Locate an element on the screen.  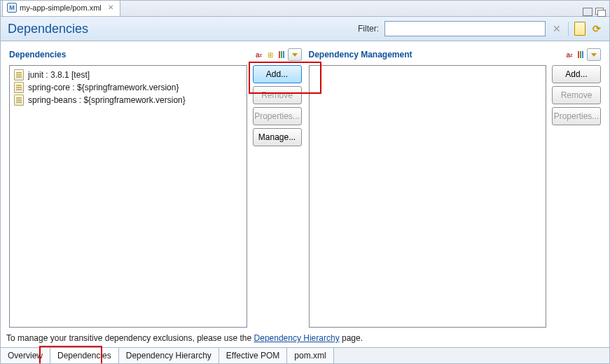
maximize-view-icon is located at coordinates (600, 12).